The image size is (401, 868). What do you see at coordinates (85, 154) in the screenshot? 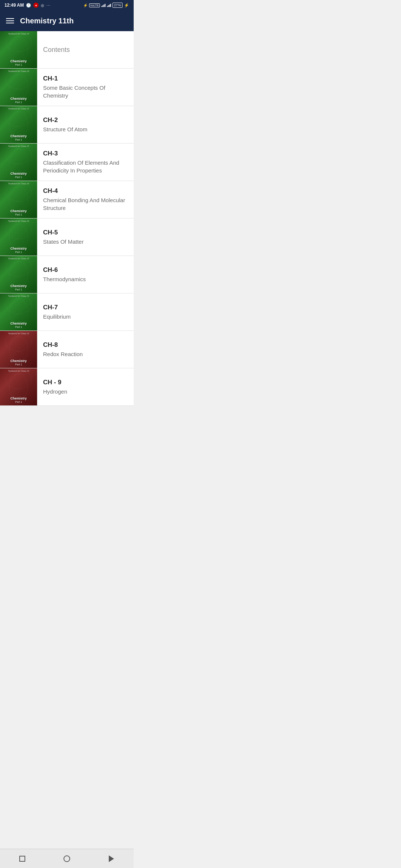
I see `item-chapter: CH-3` at bounding box center [85, 154].